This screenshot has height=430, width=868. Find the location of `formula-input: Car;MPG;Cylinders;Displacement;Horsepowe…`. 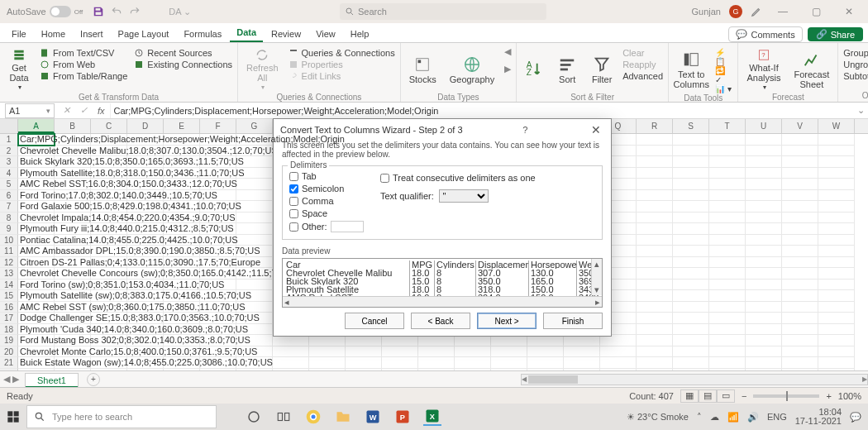

formula-input: Car;MPG;Cylinders;Displacement;Horsepowe… is located at coordinates (481, 111).